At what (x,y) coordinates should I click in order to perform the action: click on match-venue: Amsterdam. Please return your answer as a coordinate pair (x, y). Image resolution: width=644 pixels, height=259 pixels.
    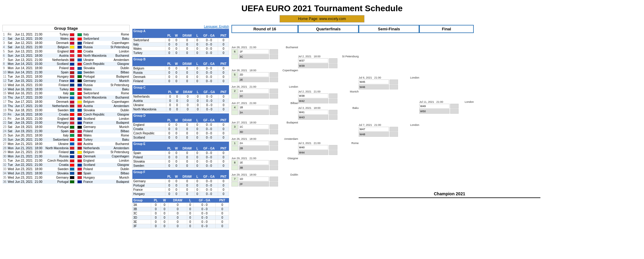
    Looking at the image, I should click on (119, 60).